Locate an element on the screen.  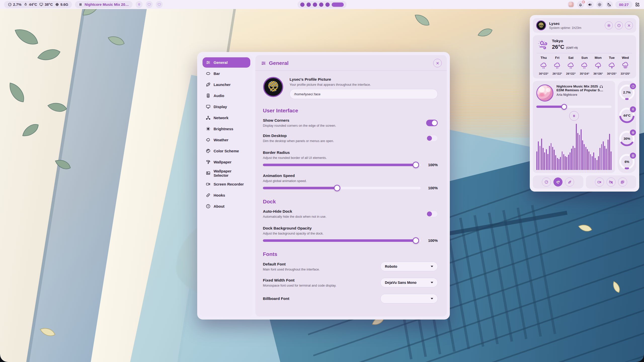
sidebar-item-color-scheme: Color Scheme is located at coordinates (226, 151).